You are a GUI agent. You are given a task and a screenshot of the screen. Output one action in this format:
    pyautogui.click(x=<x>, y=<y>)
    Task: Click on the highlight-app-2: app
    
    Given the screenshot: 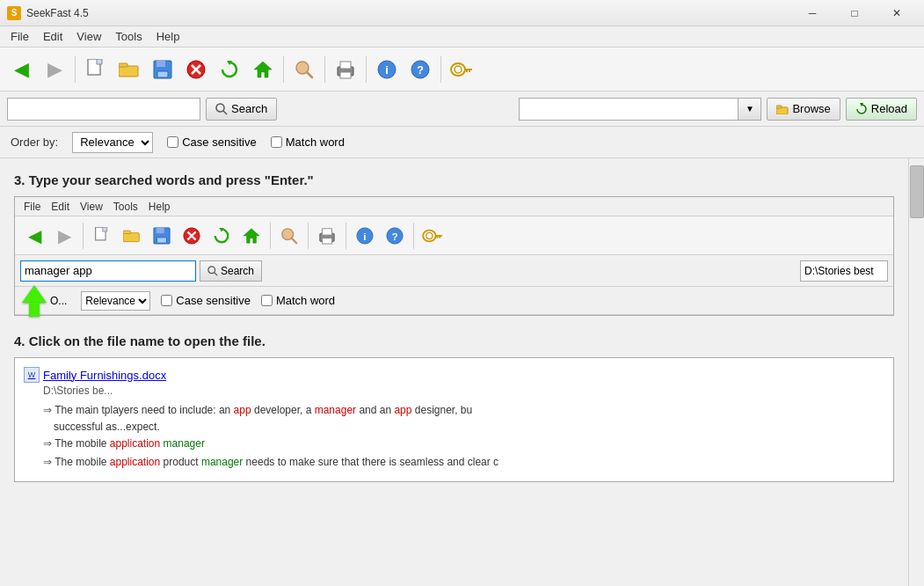 What is the action you would take?
    pyautogui.click(x=403, y=410)
    